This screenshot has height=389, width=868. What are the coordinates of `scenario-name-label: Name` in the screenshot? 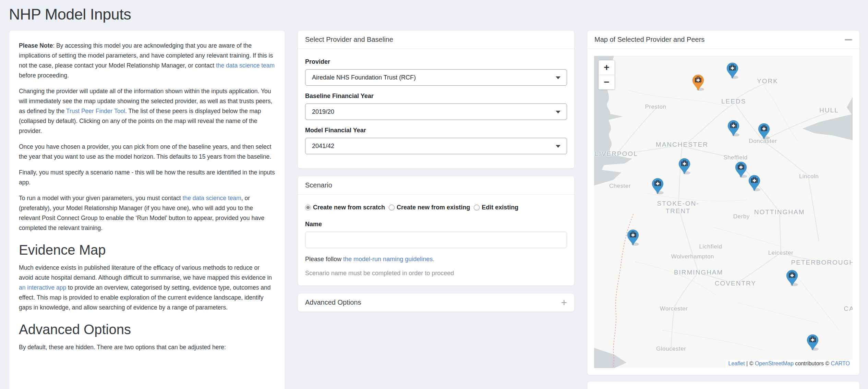 It's located at (436, 224).